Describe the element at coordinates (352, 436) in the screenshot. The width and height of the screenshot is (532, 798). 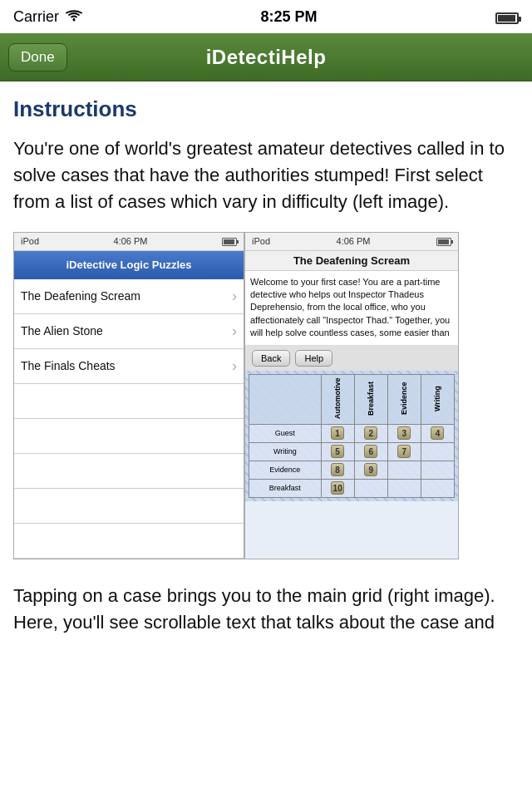
I see `puzzle-grid: Automotive Breakfast Evidence Writing Gu…` at that location.